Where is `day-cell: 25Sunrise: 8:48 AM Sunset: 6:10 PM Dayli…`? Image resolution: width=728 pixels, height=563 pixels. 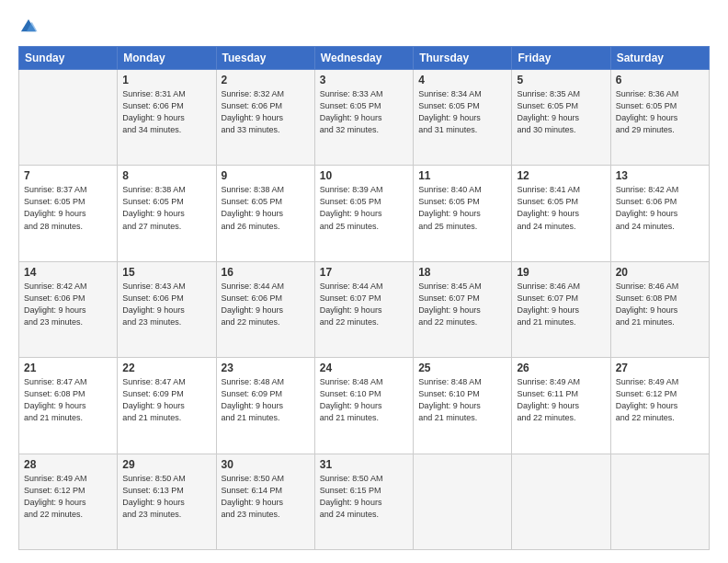 day-cell: 25Sunrise: 8:48 AM Sunset: 6:10 PM Dayli… is located at coordinates (463, 406).